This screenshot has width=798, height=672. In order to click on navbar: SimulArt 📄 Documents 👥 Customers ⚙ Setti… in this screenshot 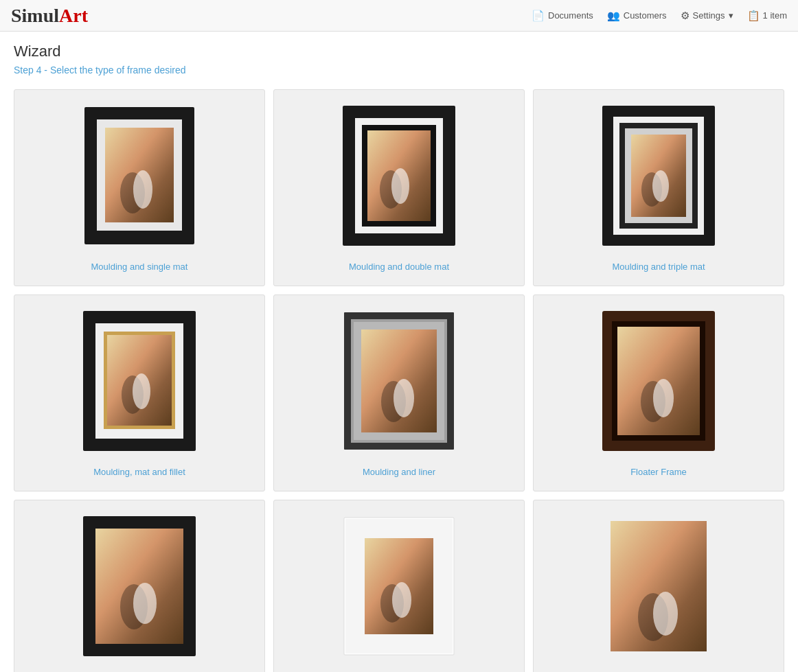, I will do `click(399, 16)`.